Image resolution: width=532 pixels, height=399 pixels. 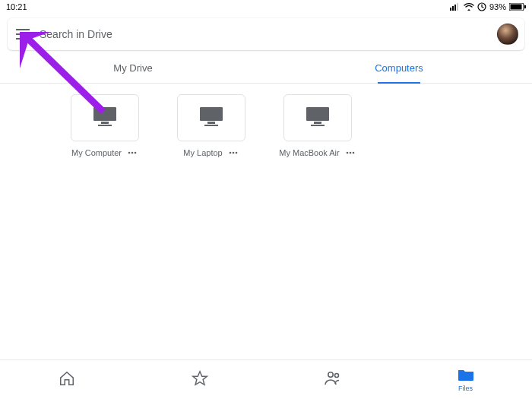 I want to click on computer-item: My Laptop, so click(x=211, y=126).